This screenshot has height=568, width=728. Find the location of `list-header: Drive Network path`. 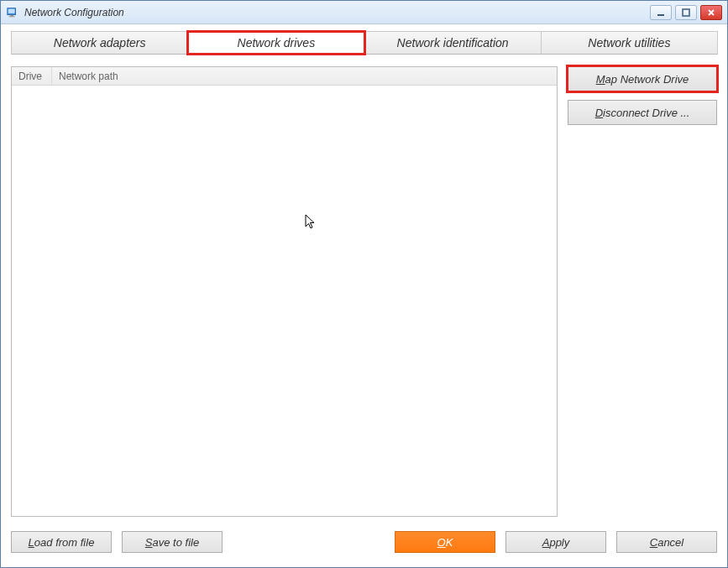

list-header: Drive Network path is located at coordinates (284, 76).